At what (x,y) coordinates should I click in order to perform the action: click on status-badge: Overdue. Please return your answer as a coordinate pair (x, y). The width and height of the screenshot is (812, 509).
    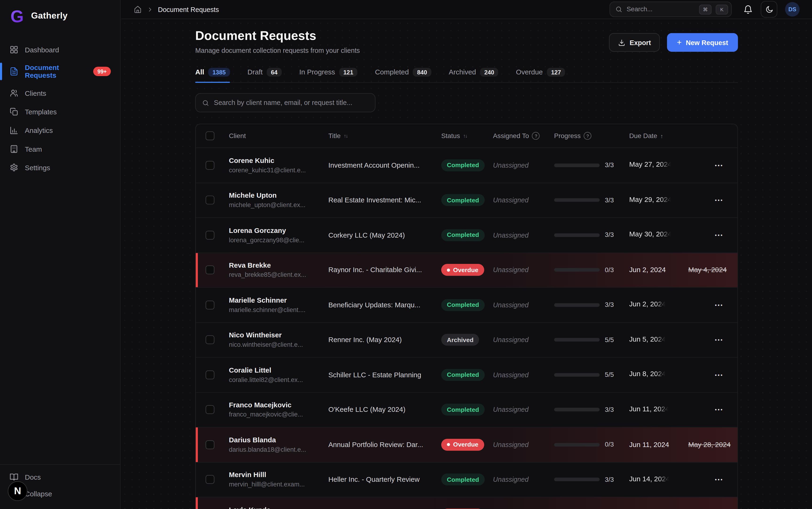
    Looking at the image, I should click on (463, 445).